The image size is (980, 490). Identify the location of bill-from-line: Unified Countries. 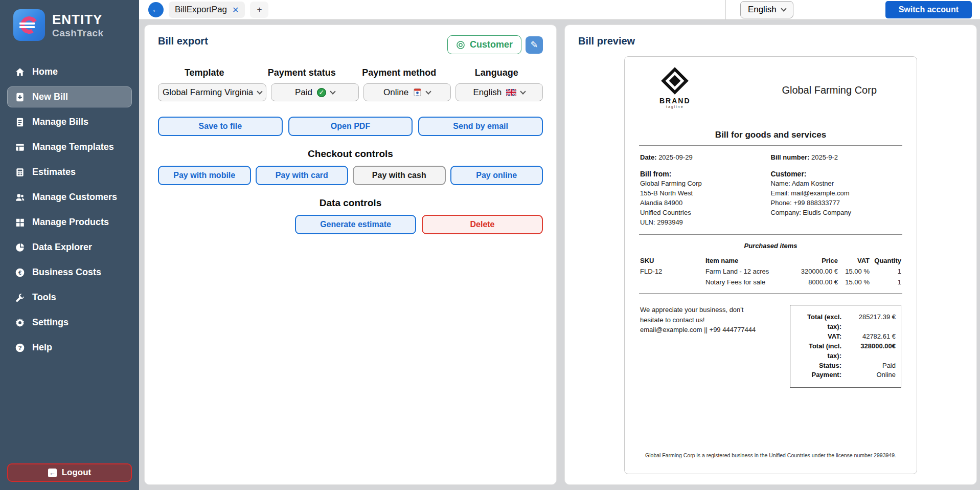
(705, 213).